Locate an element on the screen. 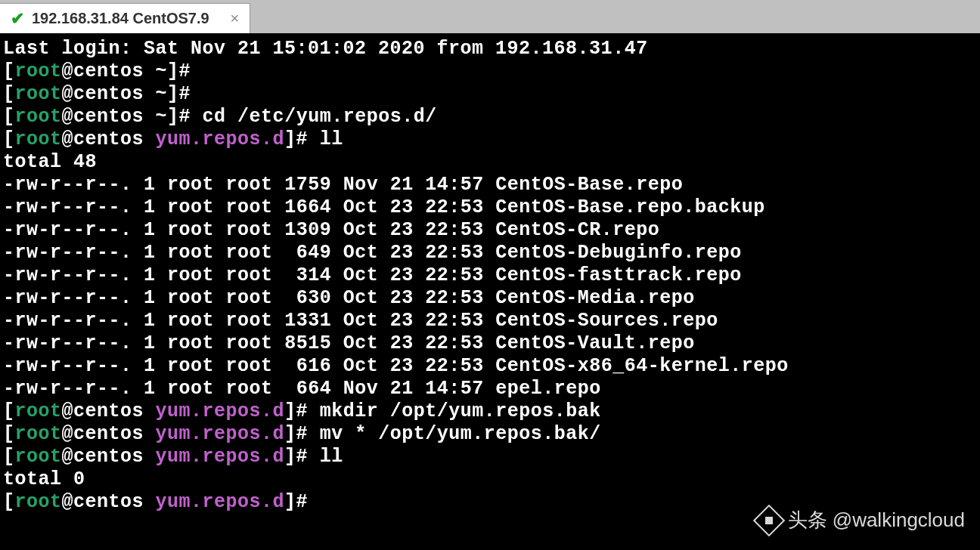 Image resolution: width=980 pixels, height=550 pixels. file-row: -rw-r--r--. 1 root root 664 Nov 21 14:57… is located at coordinates (302, 388).